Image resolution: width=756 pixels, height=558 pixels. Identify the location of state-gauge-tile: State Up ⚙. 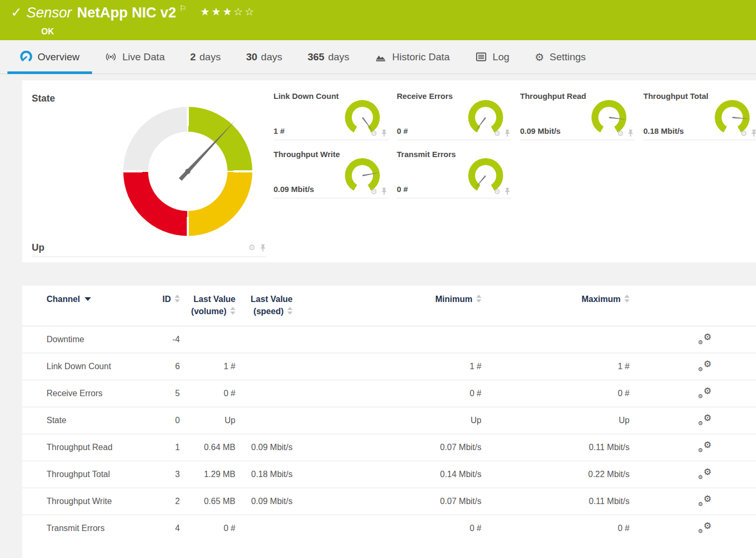
(149, 172).